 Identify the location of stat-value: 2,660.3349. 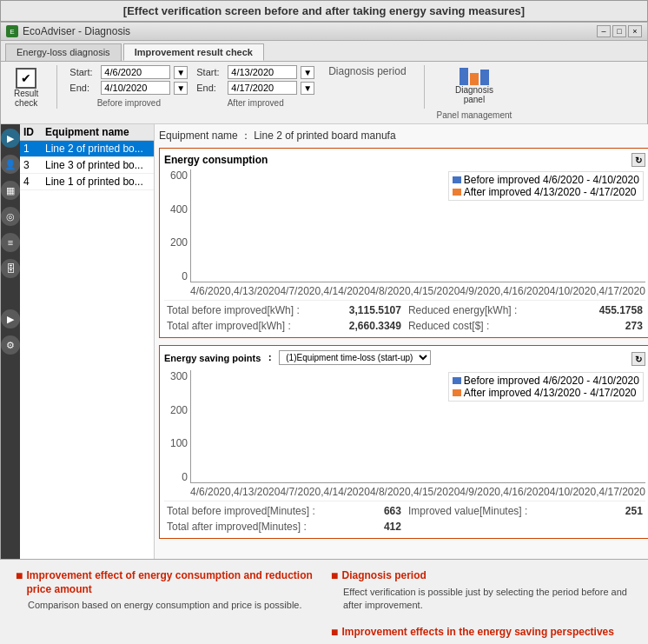
(375, 326).